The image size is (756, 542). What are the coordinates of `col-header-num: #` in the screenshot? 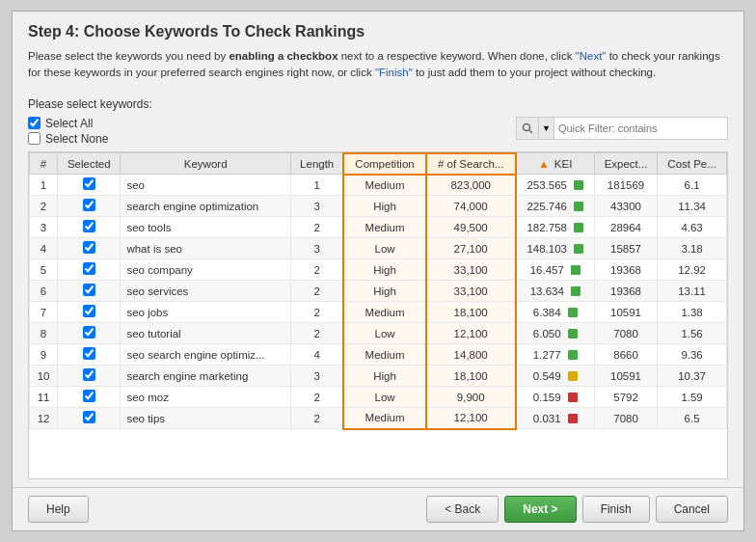 It's located at (44, 164).